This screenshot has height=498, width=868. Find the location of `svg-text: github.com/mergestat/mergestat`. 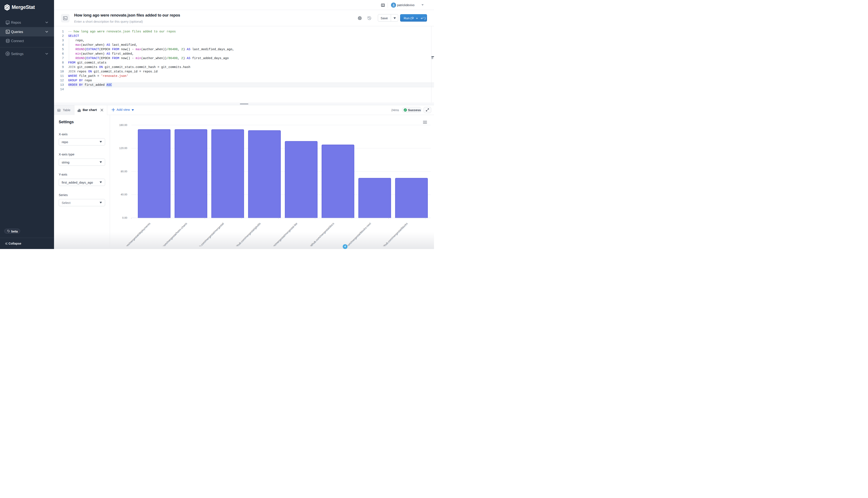

svg-text: github.com/mergestat/mergestat is located at coordinates (209, 234).